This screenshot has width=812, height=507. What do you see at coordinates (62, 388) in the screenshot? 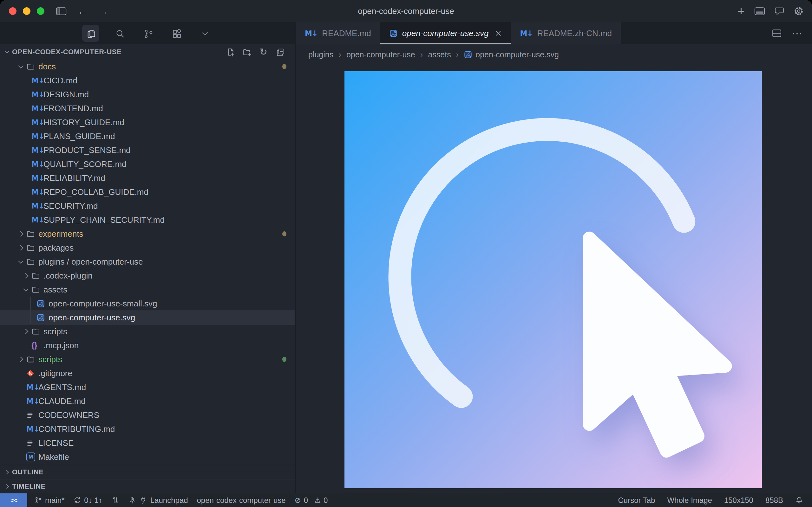
I see `tree-item-label: AGENTS.md` at bounding box center [62, 388].